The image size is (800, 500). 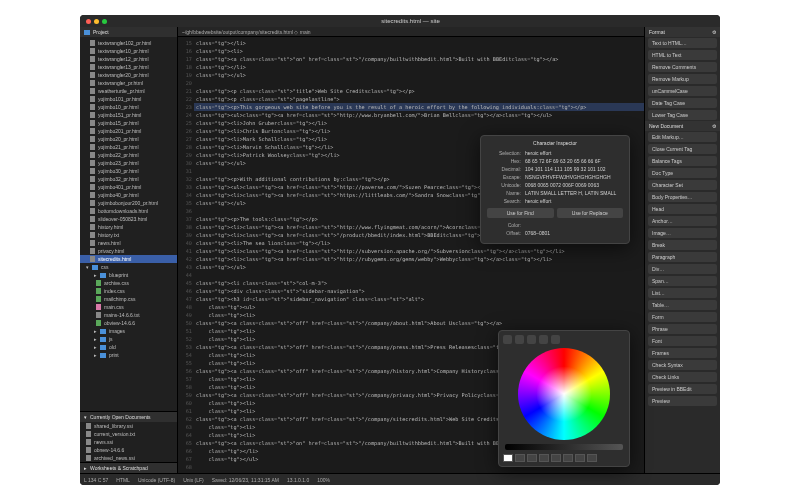 What do you see at coordinates (682, 233) in the screenshot?
I see `palette-item: Image…` at bounding box center [682, 233].